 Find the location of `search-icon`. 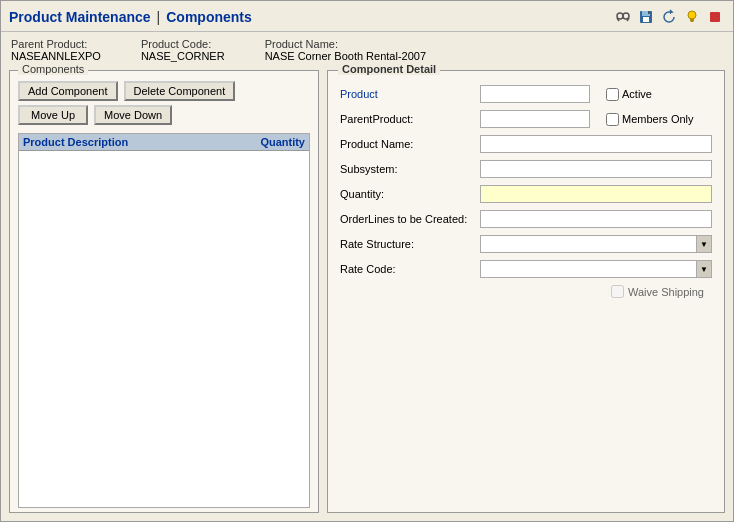

search-icon is located at coordinates (623, 17).